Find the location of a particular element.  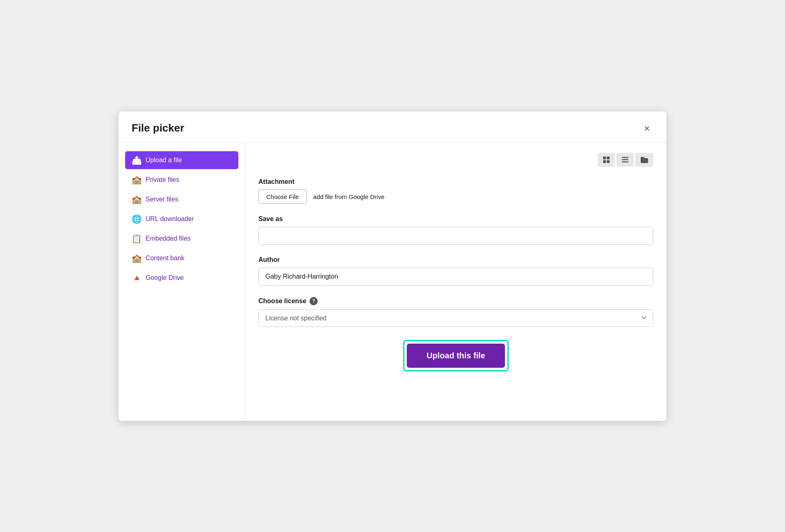

sidebar-item-label: Content bank is located at coordinates (165, 258).